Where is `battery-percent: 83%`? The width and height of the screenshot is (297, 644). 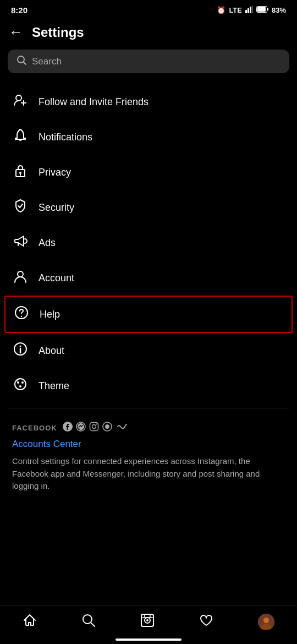
battery-percent: 83% is located at coordinates (279, 10).